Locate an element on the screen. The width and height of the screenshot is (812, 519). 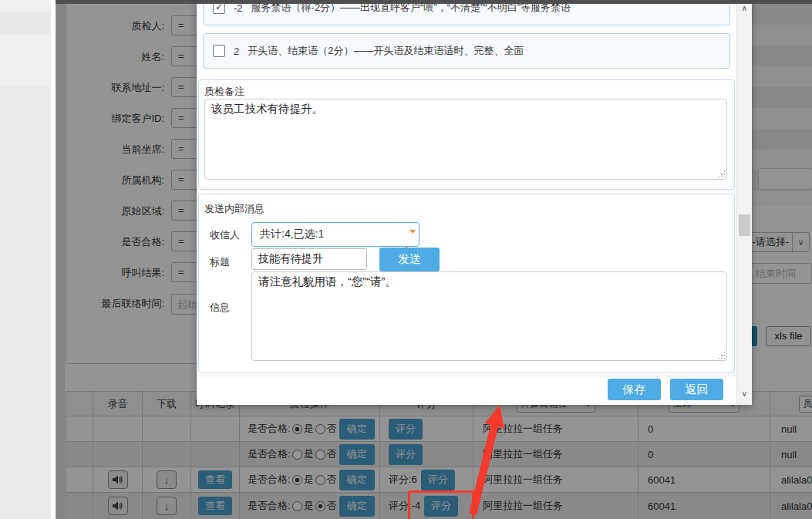
send-button: 发送 is located at coordinates (409, 259).